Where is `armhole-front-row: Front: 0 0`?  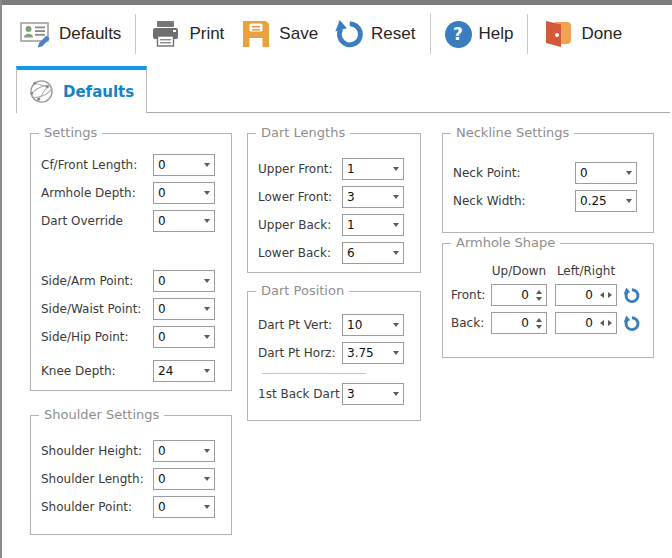 armhole-front-row: Front: 0 0 is located at coordinates (552, 295).